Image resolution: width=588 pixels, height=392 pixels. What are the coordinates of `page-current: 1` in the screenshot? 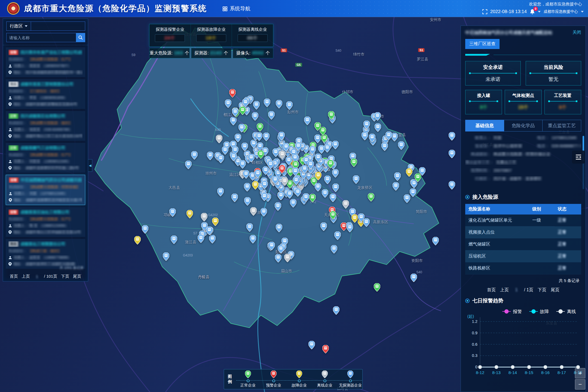 It's located at (516, 290).